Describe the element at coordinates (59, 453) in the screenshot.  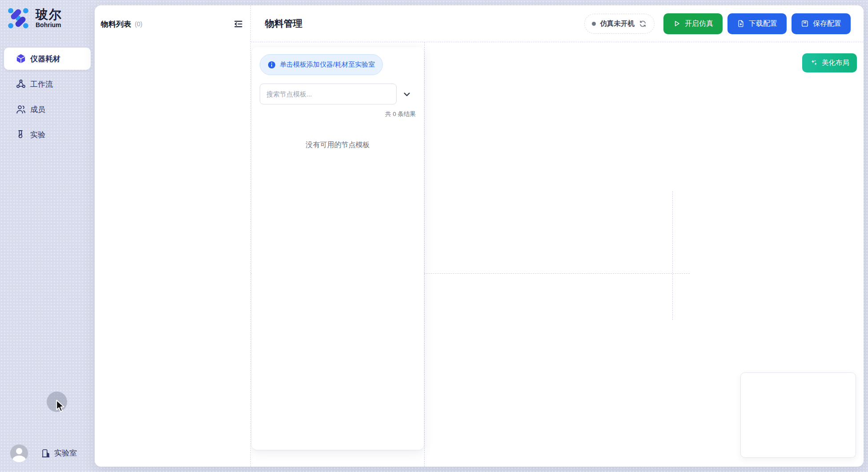
I see `lab-switcher: 实验室` at that location.